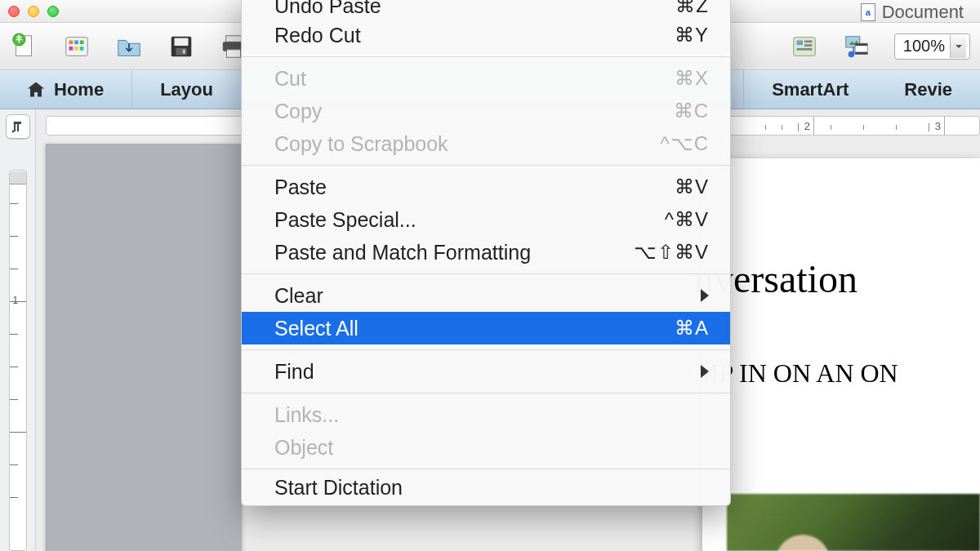 This screenshot has height=551, width=980. What do you see at coordinates (486, 295) in the screenshot?
I see `menu-clear: Clear` at bounding box center [486, 295].